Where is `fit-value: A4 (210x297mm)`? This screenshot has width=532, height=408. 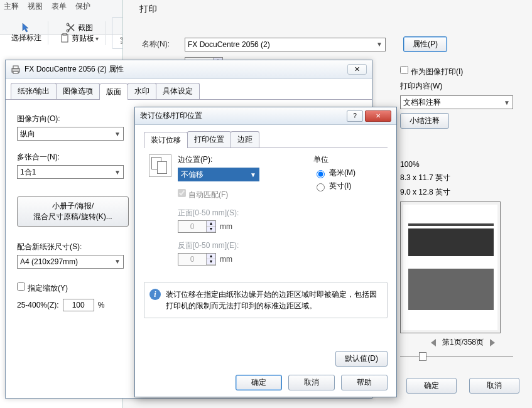 fit-value: A4 (210x297mm) is located at coordinates (49, 262).